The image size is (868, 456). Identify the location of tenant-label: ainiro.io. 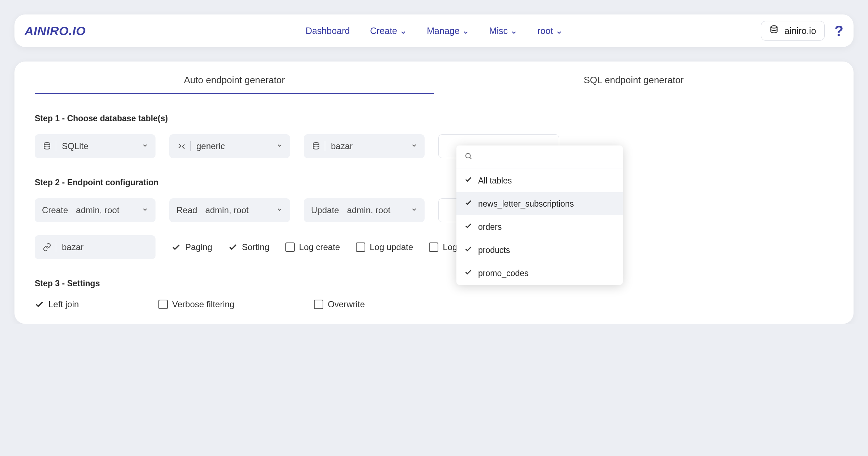
(800, 31).